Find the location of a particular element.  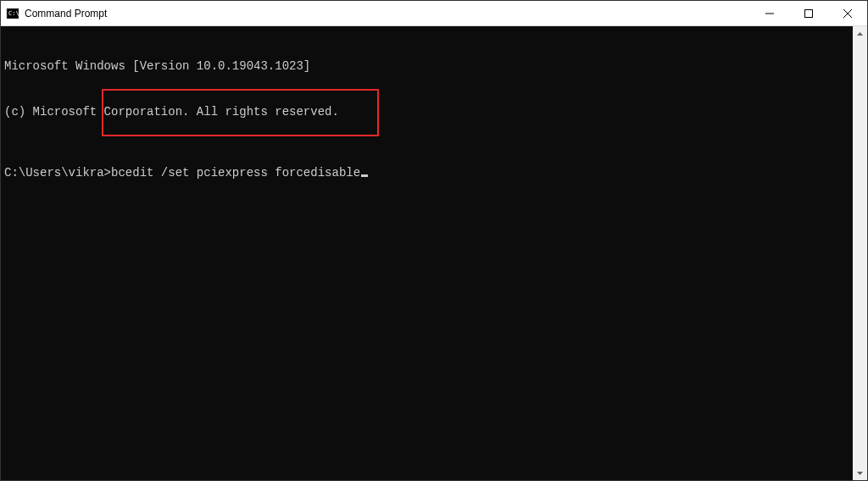

close-button is located at coordinates (848, 14).